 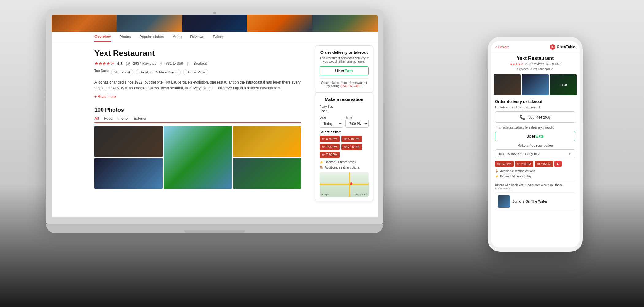 What do you see at coordinates (535, 171) in the screenshot?
I see `phone-additional-seating: 🪑 Additional seating options` at bounding box center [535, 171].